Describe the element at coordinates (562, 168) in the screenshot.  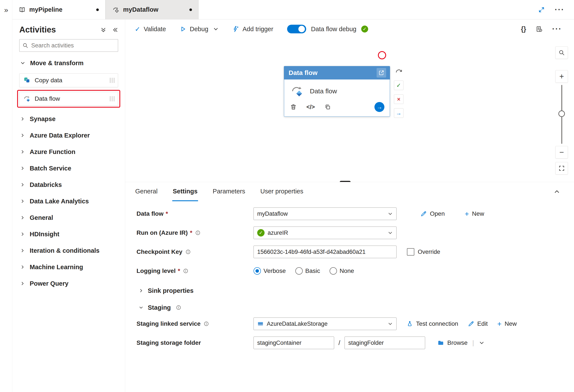
I see `fit-to-screen-icon` at that location.